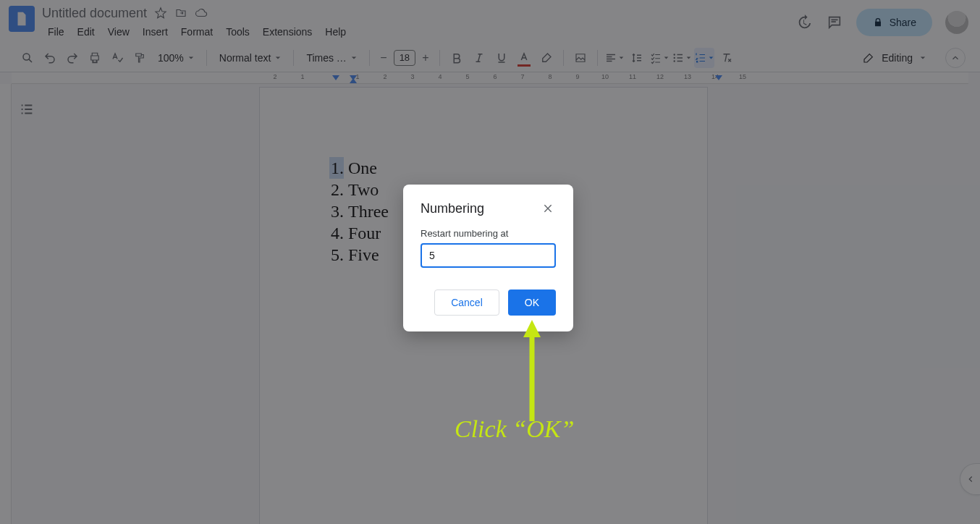 This screenshot has width=980, height=524. What do you see at coordinates (467, 303) in the screenshot?
I see `cancel-button: Cancel` at bounding box center [467, 303].